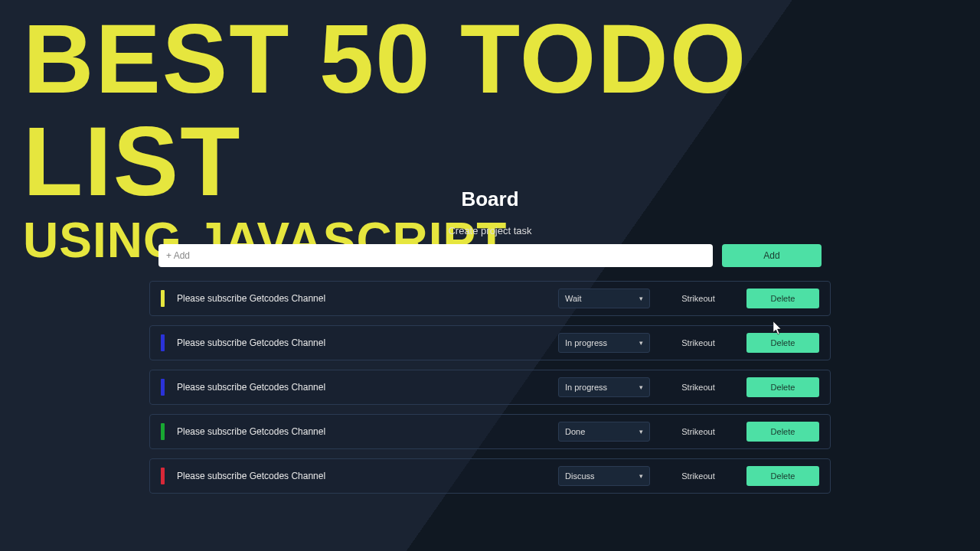 The image size is (980, 551). Describe the element at coordinates (573, 298) in the screenshot. I see `status-value: Wait` at that location.